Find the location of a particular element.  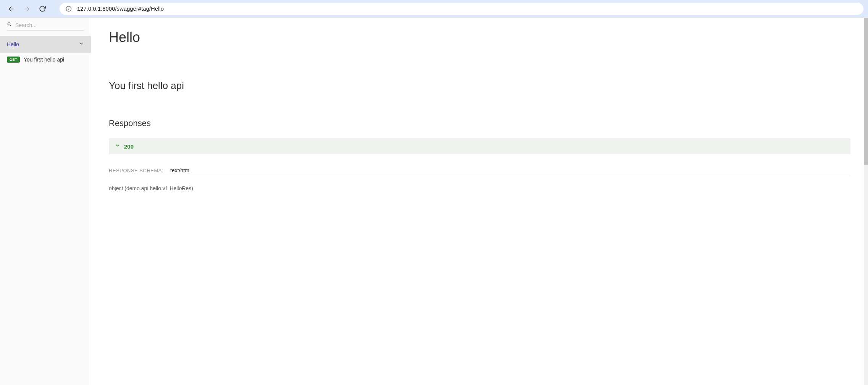

scrollbar is located at coordinates (866, 202).